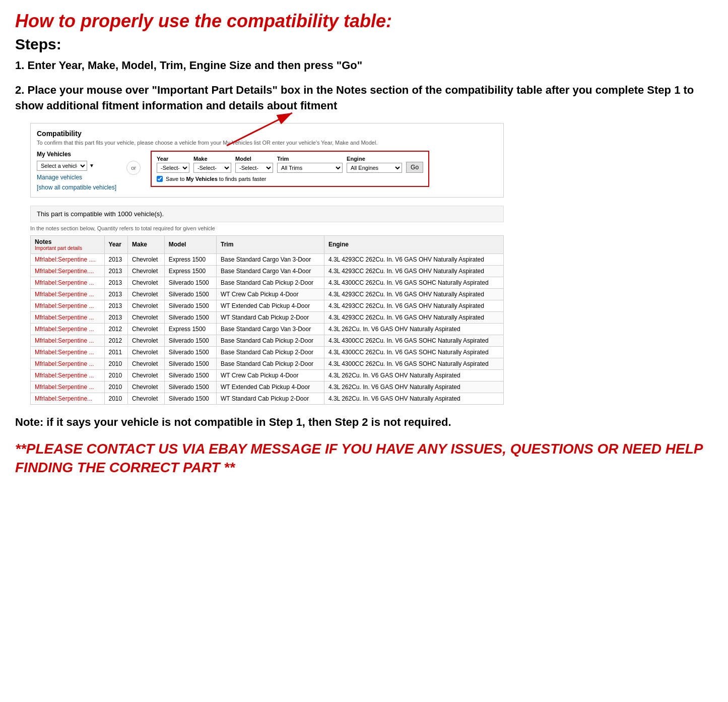  I want to click on main-title: How to properly use the compatibility ta…, so click(364, 21).